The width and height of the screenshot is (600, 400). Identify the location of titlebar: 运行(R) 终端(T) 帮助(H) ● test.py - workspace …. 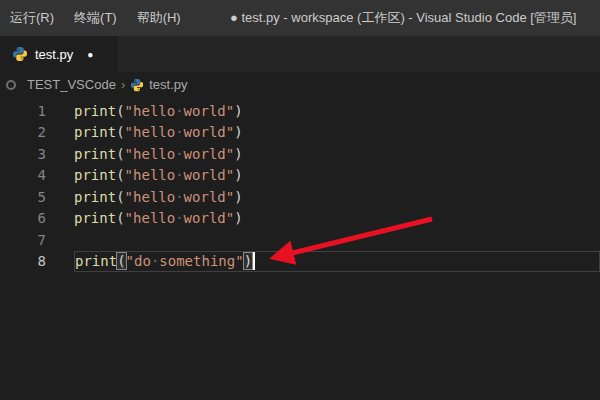
(300, 18).